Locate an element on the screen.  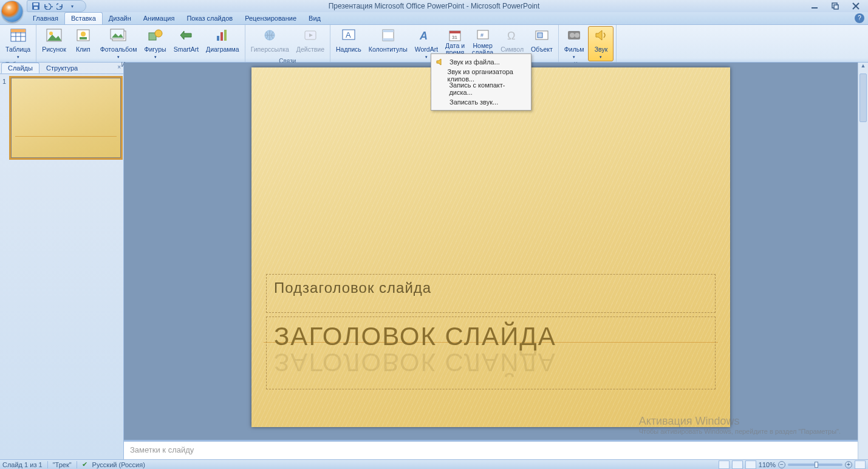
window-controls is located at coordinates (835, 6).